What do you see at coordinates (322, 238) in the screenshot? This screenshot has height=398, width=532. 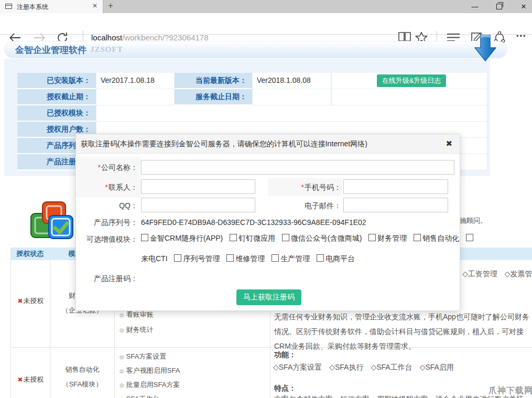 I see `module-option: 微信公众号(含微商城)` at bounding box center [322, 238].